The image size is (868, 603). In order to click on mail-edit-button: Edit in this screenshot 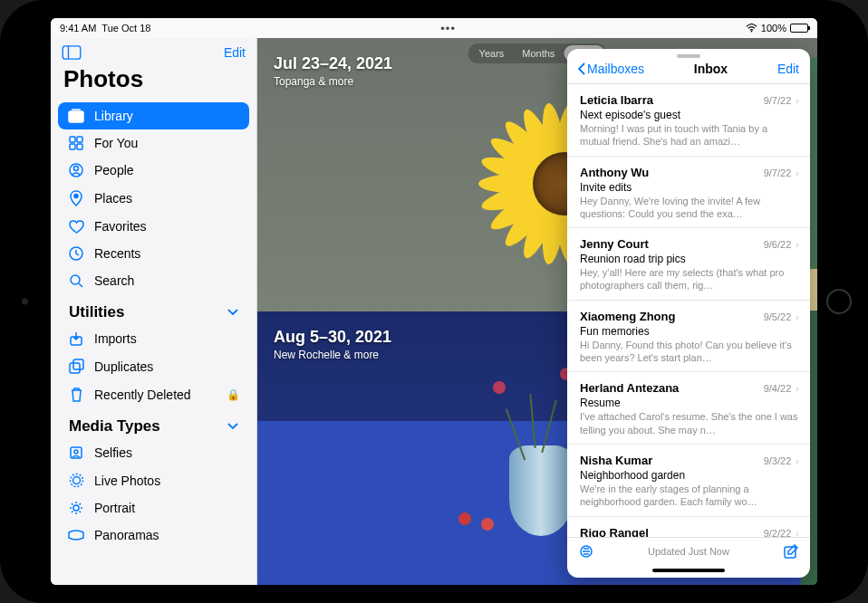, I will do `click(788, 69)`.